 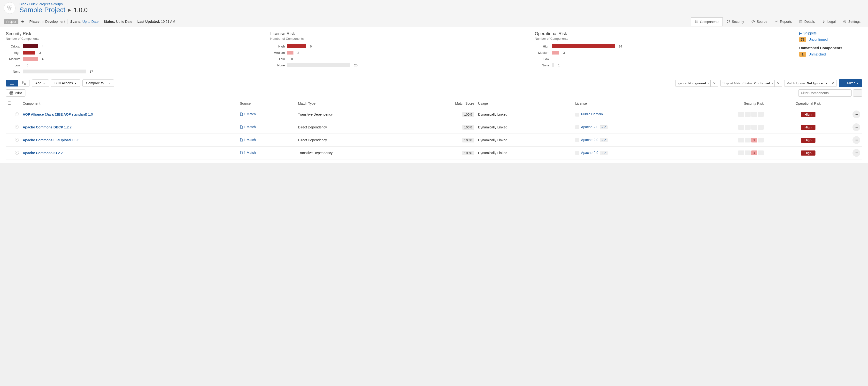 I want to click on risk-bar-fill, so click(x=553, y=65).